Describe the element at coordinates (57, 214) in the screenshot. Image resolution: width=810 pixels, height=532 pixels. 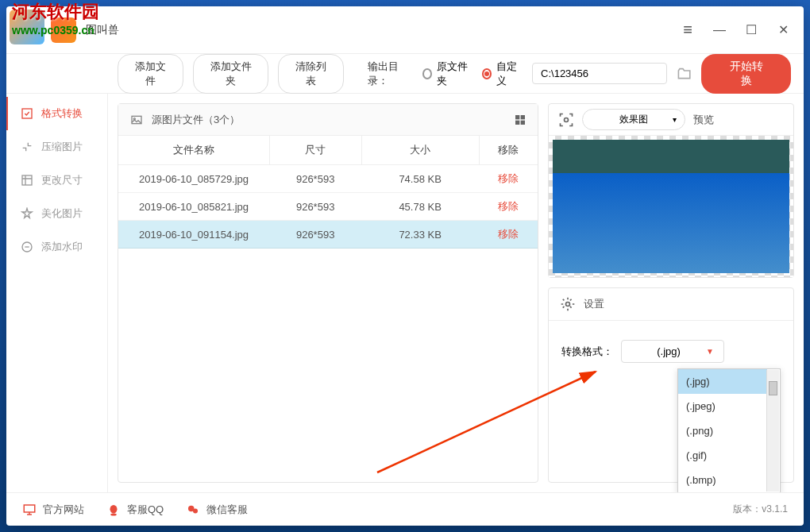
I see `sidebar-item-beautify: 美化图片` at that location.